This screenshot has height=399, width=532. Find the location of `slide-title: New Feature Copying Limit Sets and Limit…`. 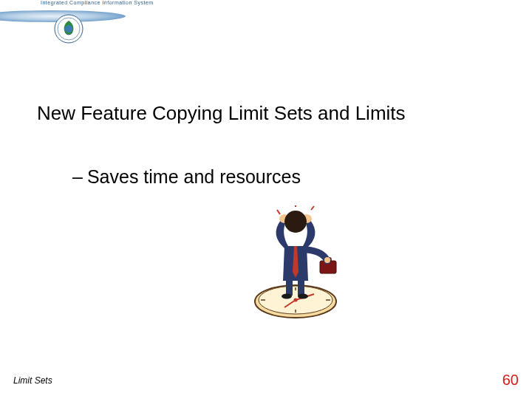

slide-title: New Feature Copying Limit Sets and Limit… is located at coordinates (222, 114).